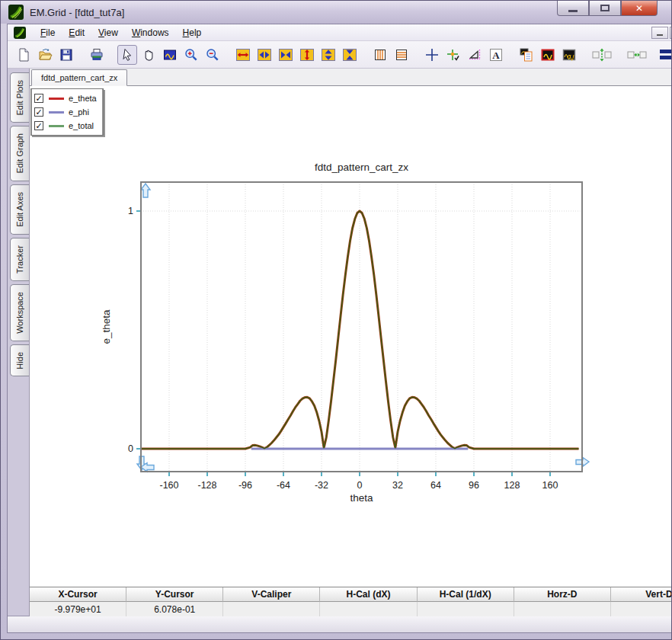 This screenshot has height=640, width=672. Describe the element at coordinates (67, 112) in the screenshot. I see `plot-legend: ✓e_theta✓e_phi✓e_total` at that location.